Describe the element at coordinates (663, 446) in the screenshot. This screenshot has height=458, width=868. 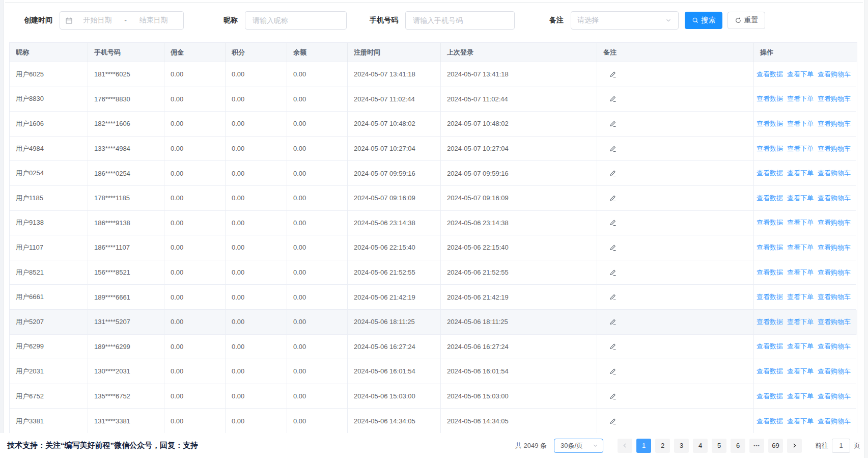
I see `pager-page-button: 2` at that location.